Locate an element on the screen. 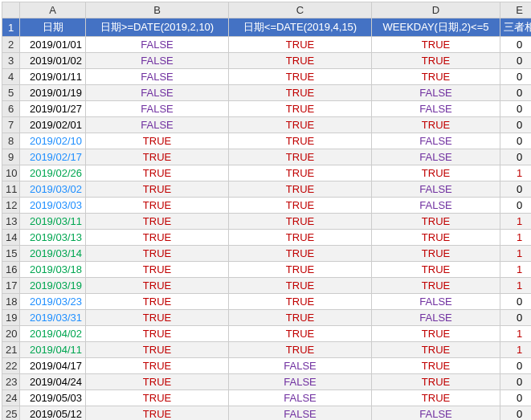 This screenshot has height=420, width=531. row-header: 1 is located at coordinates (11, 27).